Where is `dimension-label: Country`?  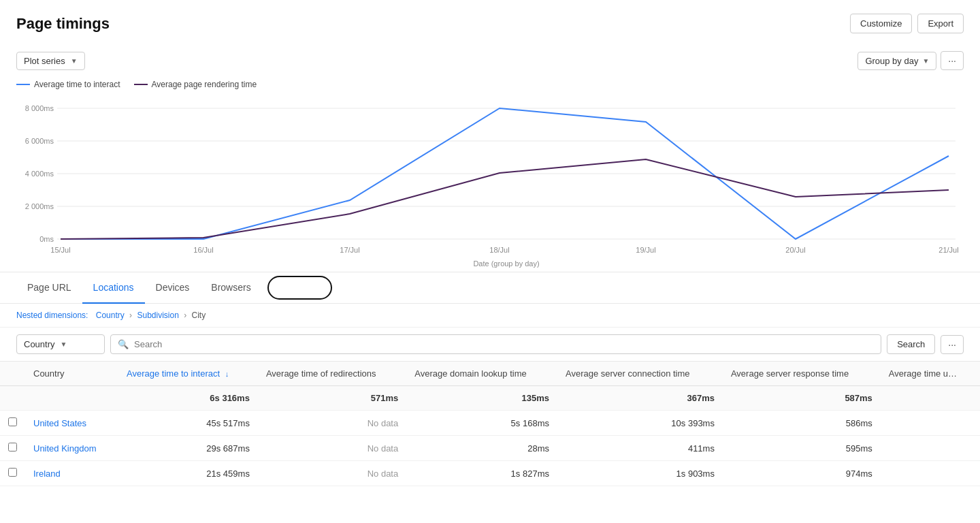 dimension-label: Country is located at coordinates (39, 345).